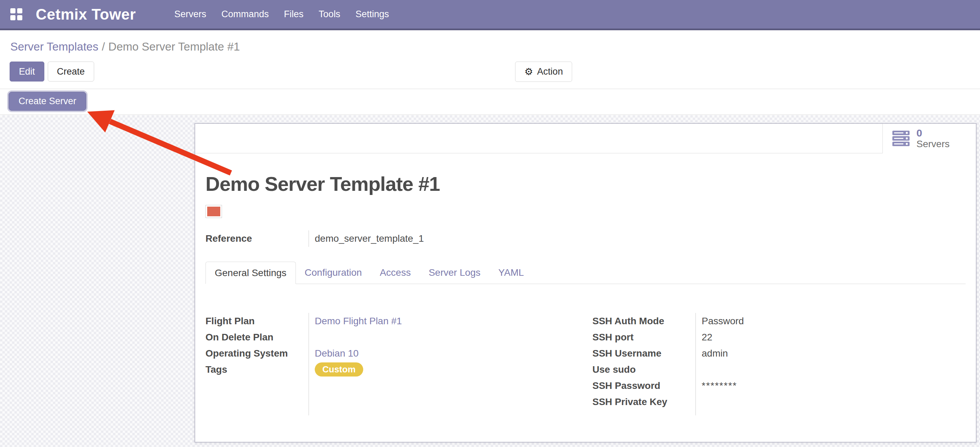 The image size is (980, 447). What do you see at coordinates (834, 402) in the screenshot?
I see `ssh-private-key-value` at bounding box center [834, 402].